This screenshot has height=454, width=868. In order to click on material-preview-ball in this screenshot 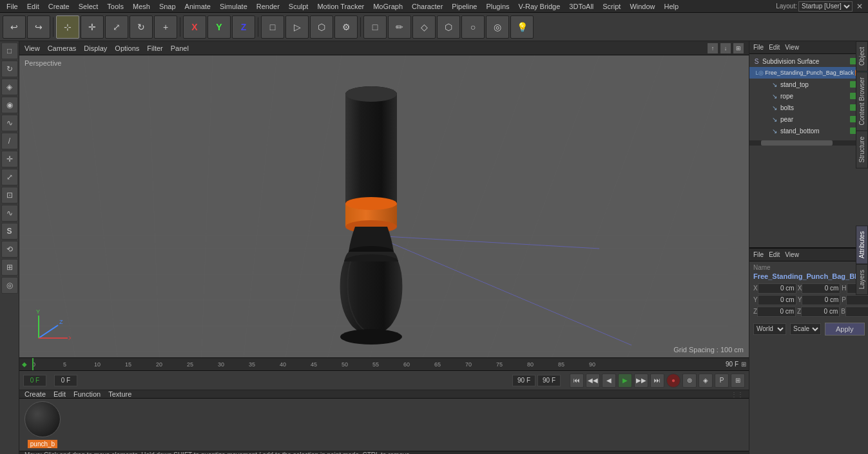, I will do `click(43, 419)`.